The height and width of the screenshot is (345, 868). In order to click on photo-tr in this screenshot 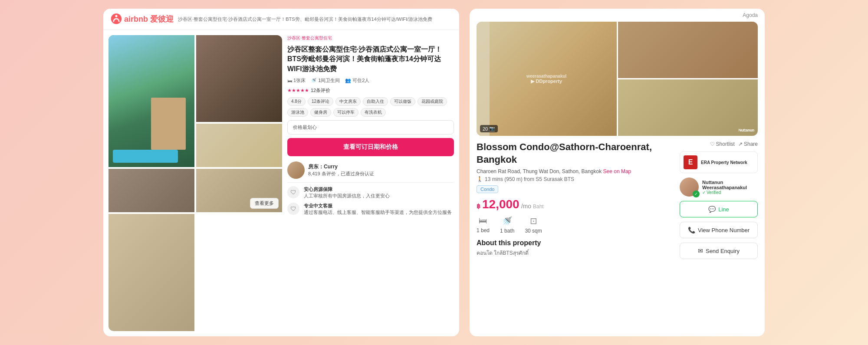, I will do `click(239, 79)`.